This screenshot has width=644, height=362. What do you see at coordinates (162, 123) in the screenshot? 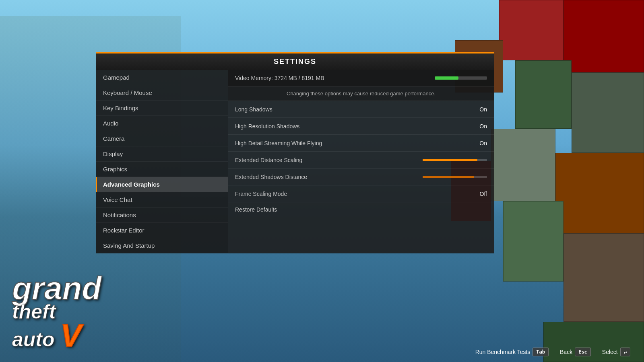
I see `sidebar-item-audio: Audio` at bounding box center [162, 123].